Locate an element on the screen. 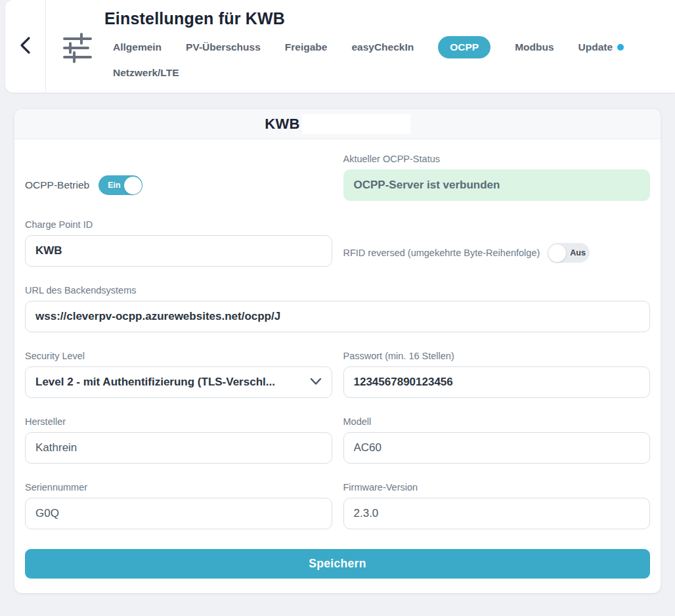  toggle-state-label: Ein is located at coordinates (114, 185).